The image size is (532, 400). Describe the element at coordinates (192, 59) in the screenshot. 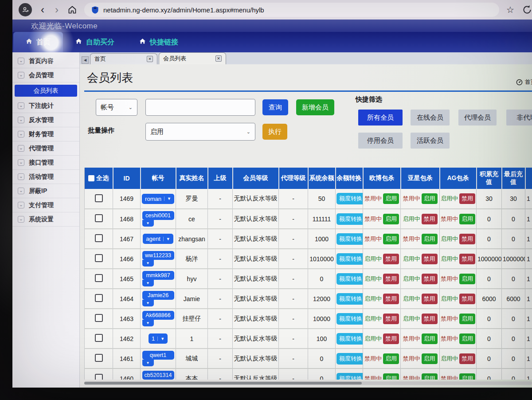

I see `doc-tab-会员列表: 会员列表✕` at that location.